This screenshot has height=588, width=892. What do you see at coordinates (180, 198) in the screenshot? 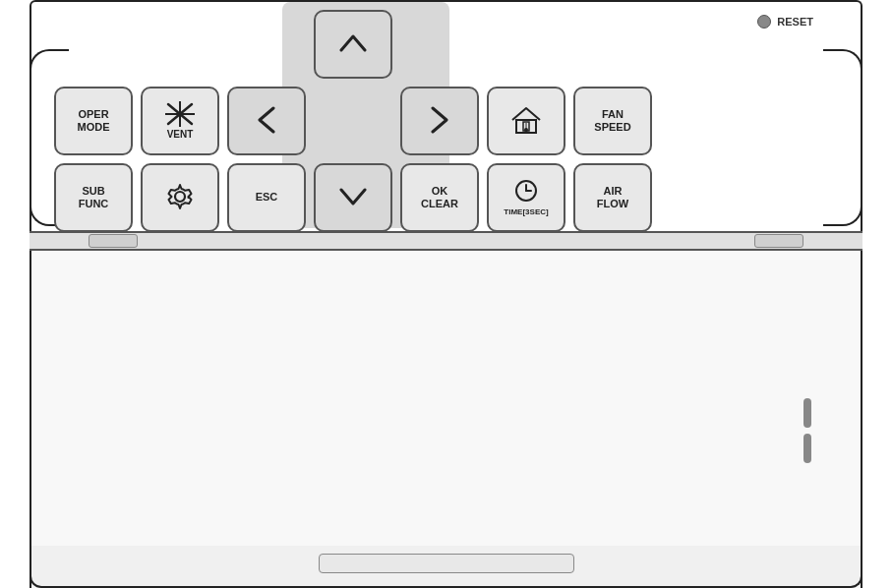
I see `settings-button` at bounding box center [180, 198].